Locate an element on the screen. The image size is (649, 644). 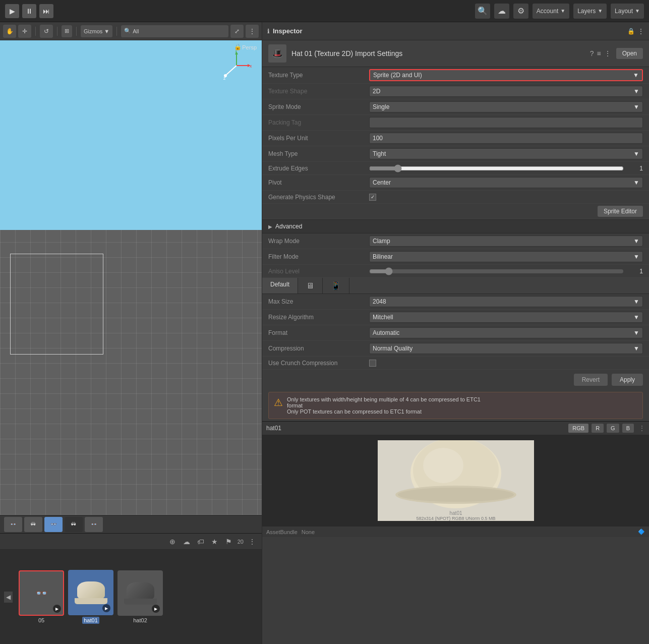
cloud-icon: ☁ is located at coordinates (502, 11).